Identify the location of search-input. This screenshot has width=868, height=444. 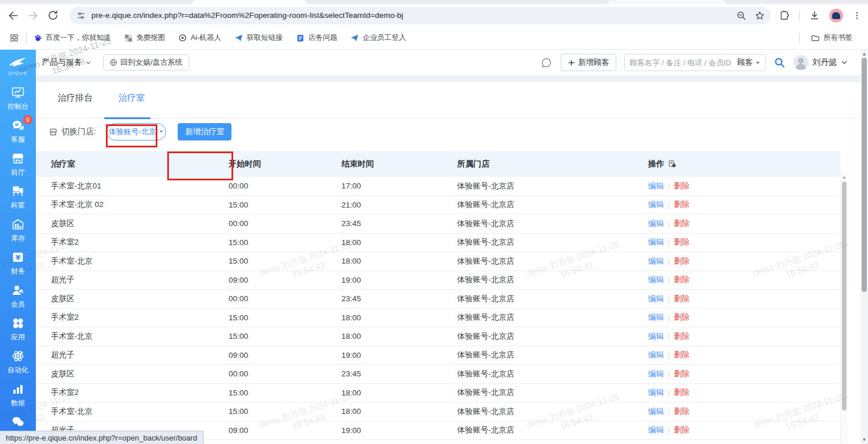
(682, 62).